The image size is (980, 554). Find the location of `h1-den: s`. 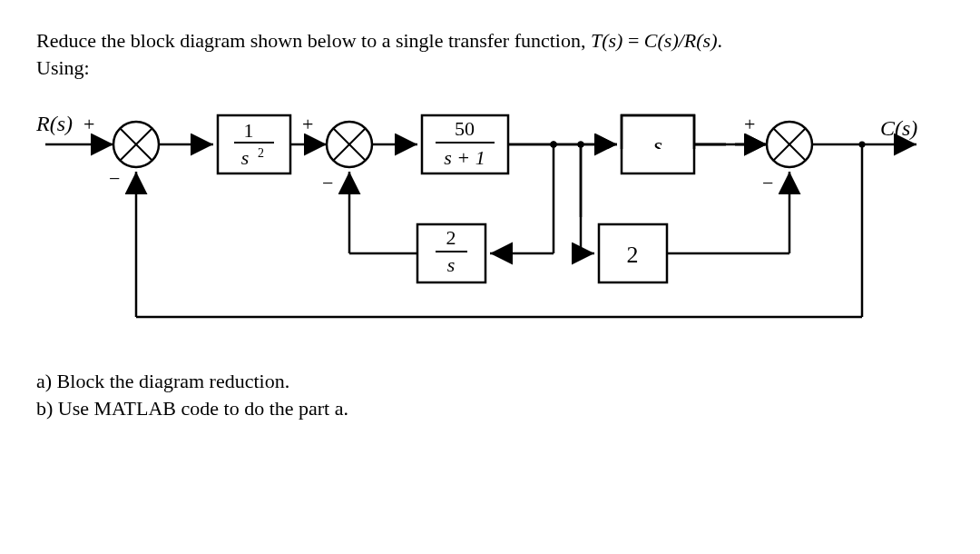

h1-den: s is located at coordinates (452, 265).